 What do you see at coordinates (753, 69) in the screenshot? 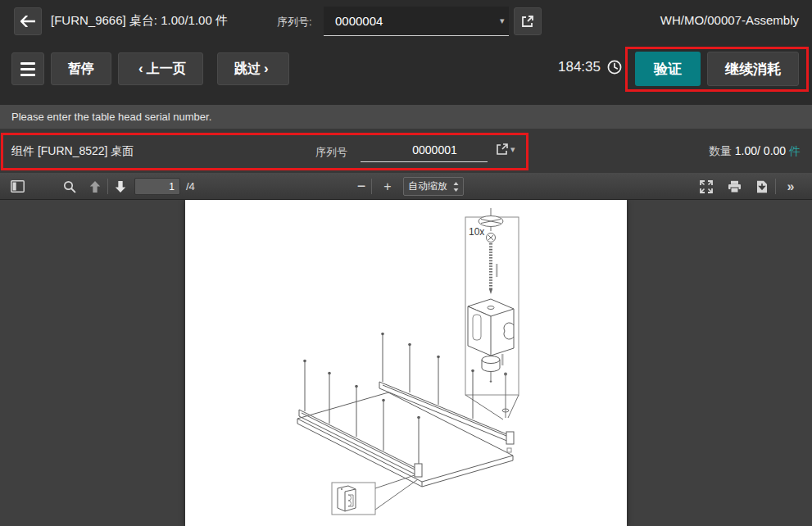
I see `continue-consumption-button: 继续消耗` at bounding box center [753, 69].